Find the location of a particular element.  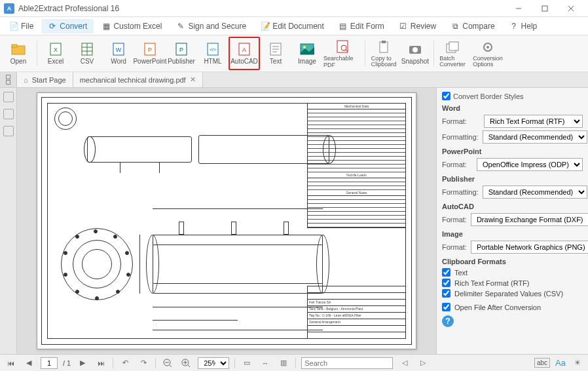

publisher-file-icon: P is located at coordinates (181, 49).